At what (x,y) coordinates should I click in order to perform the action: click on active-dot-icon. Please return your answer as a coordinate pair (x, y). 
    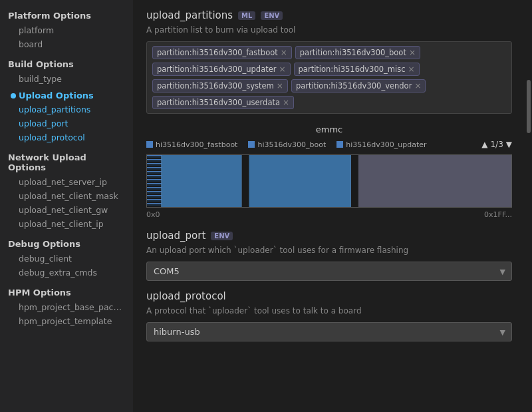
    Looking at the image, I should click on (13, 96).